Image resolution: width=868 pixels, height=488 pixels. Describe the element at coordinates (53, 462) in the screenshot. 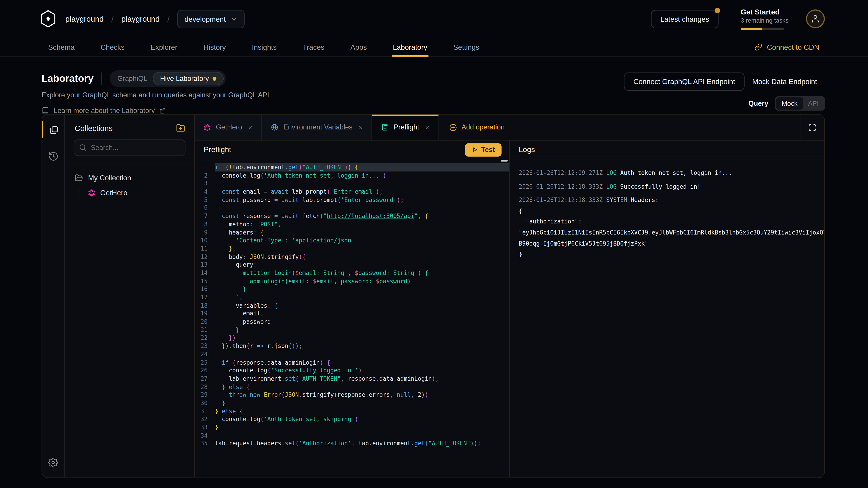

I see `gear-icon` at that location.